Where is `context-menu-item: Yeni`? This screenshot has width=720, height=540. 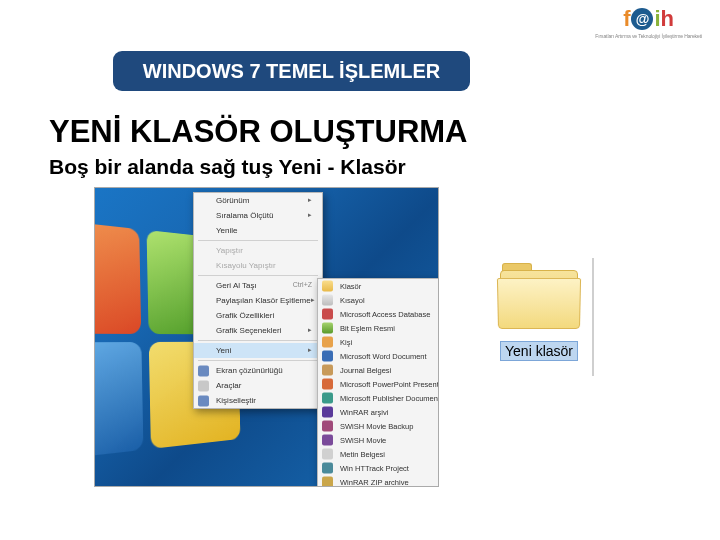
context-menu-item: Yeni is located at coordinates (258, 350).